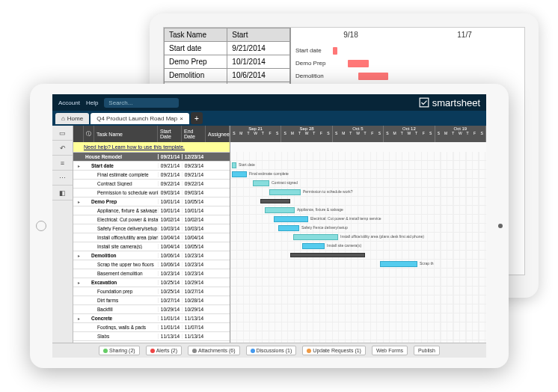 The width and height of the screenshot is (558, 392). Describe the element at coordinates (358, 174) in the screenshot. I see `gantt-row: Final estimate complete` at that location.